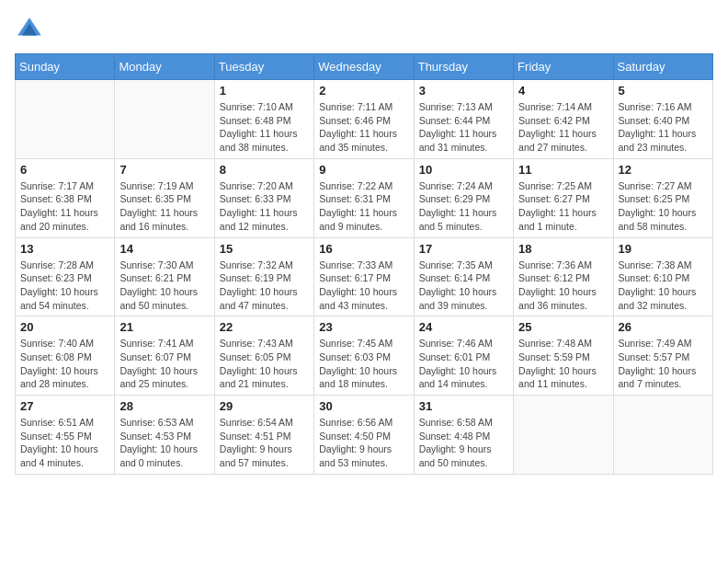 The image size is (728, 563). What do you see at coordinates (264, 198) in the screenshot?
I see `calendar-cell: 8Sunrise: 7:20 AM Sunset: 6:33 PM Daylig…` at bounding box center [264, 198].